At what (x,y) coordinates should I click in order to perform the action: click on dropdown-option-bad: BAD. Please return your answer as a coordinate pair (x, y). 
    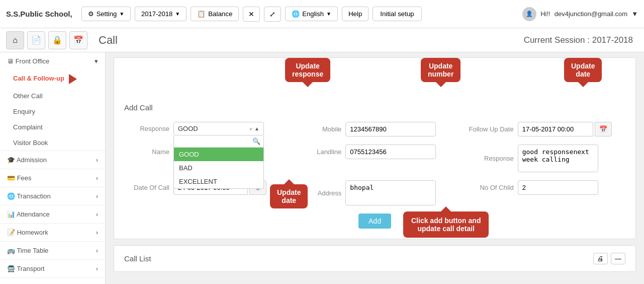
    Looking at the image, I should click on (219, 168).